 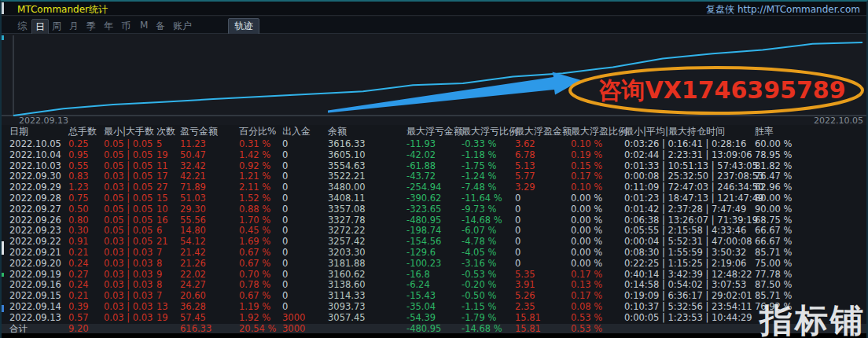 I want to click on cell-max-float-loss-pct: -9.73 %, so click(x=488, y=210).